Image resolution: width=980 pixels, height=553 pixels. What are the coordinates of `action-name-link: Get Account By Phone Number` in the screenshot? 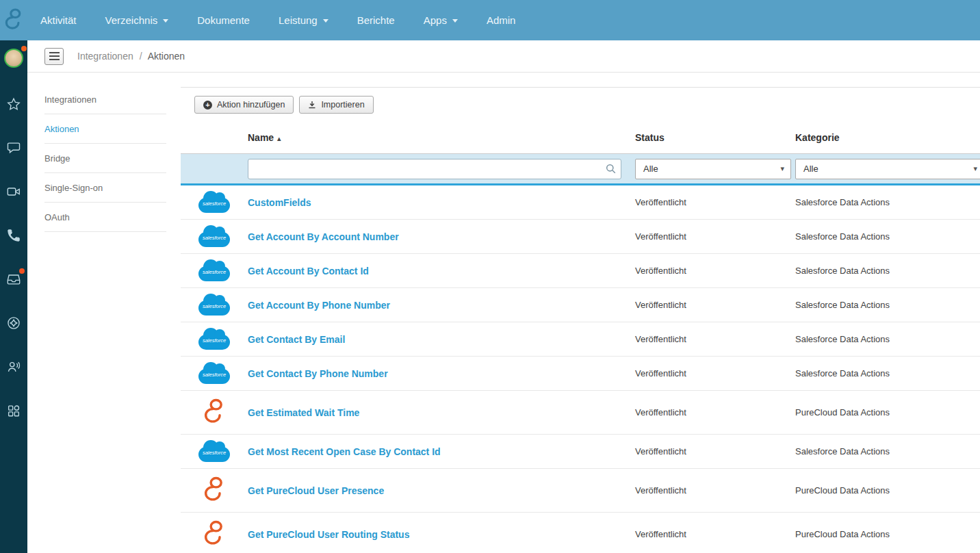 It's located at (441, 305).